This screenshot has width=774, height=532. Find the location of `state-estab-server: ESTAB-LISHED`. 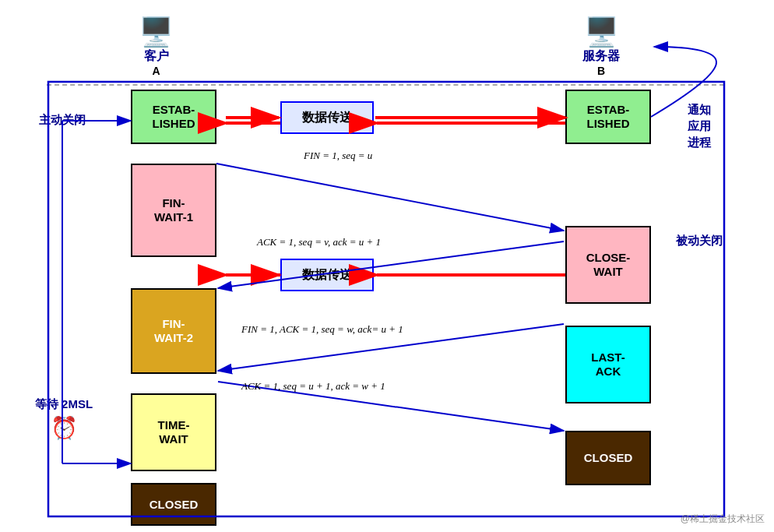

state-estab-server: ESTAB-LISHED is located at coordinates (608, 117).